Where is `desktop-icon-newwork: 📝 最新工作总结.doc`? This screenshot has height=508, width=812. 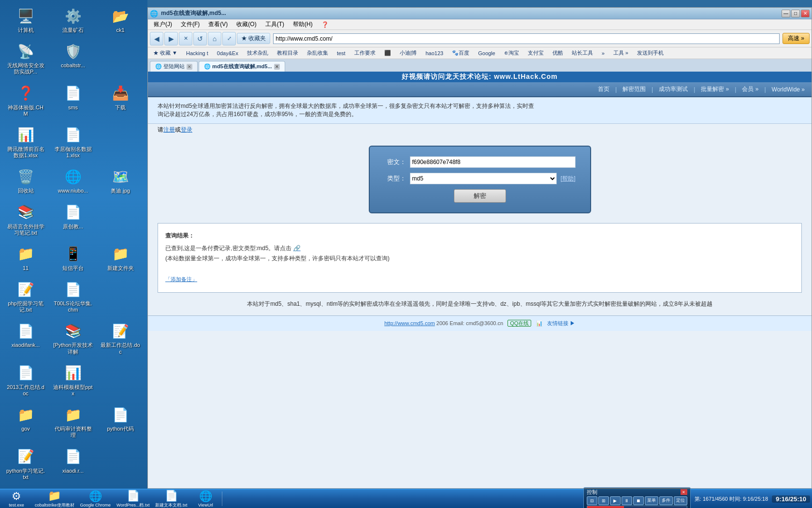 desktop-icon-newwork: 📝 最新工作总结.doc is located at coordinates (120, 338).